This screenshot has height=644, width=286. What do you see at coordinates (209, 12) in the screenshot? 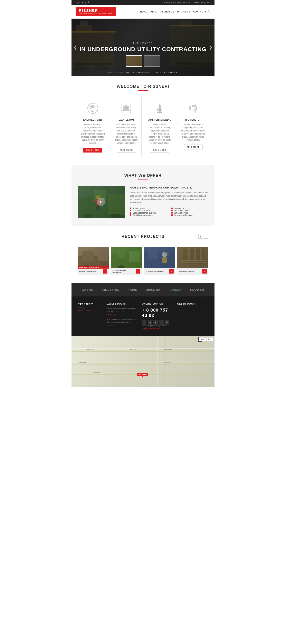
I see `search-icon: 🔍` at bounding box center [209, 12].